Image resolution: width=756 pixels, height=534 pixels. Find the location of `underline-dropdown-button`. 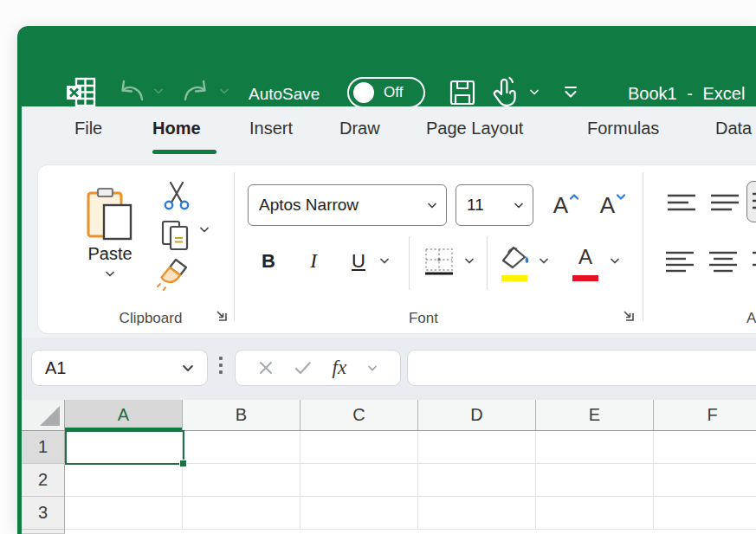

underline-dropdown-button is located at coordinates (384, 261).